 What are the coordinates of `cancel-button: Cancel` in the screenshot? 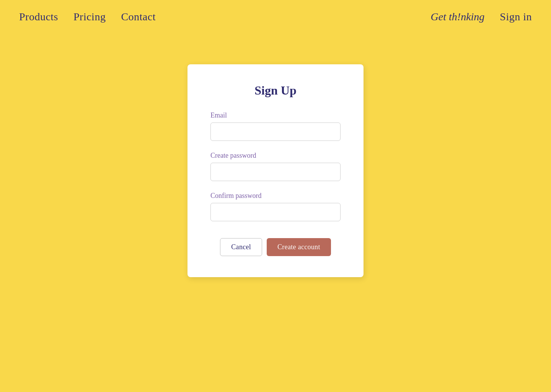 It's located at (241, 247).